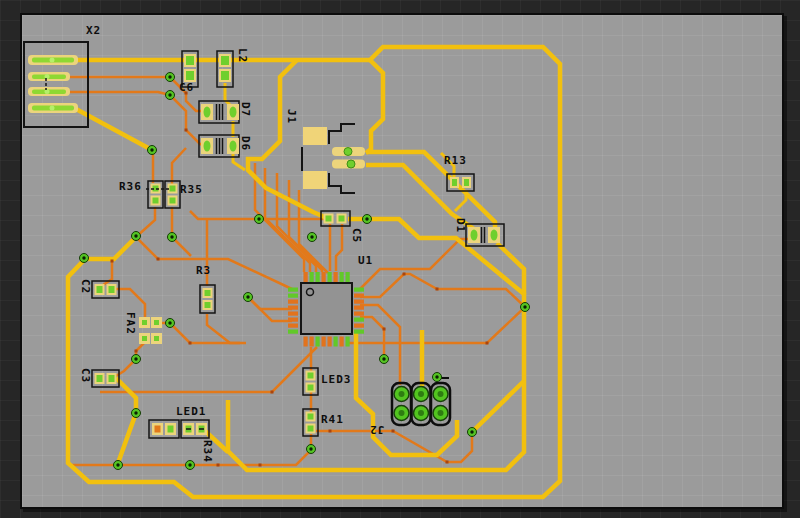  I want to click on label-r3: R3, so click(204, 270).